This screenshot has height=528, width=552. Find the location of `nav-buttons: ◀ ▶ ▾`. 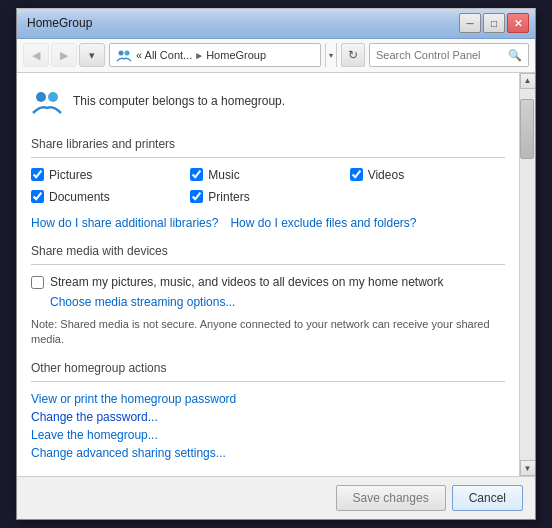

nav-buttons: ◀ ▶ ▾ is located at coordinates (64, 55).